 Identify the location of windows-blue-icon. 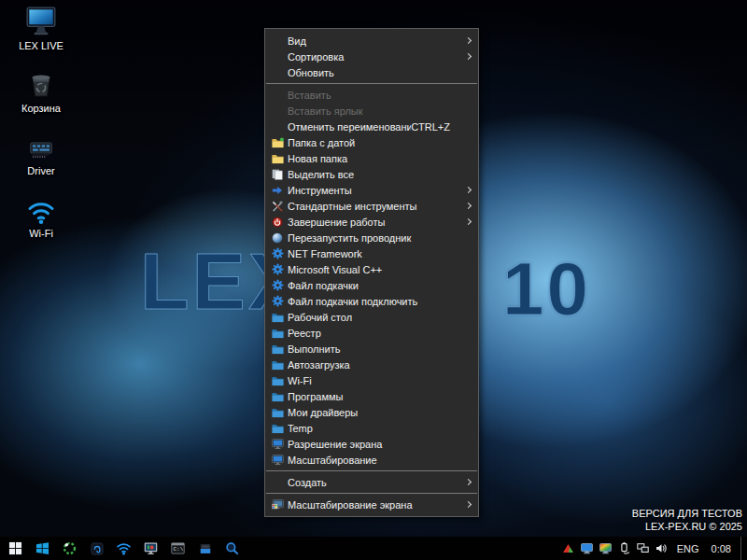
(43, 549).